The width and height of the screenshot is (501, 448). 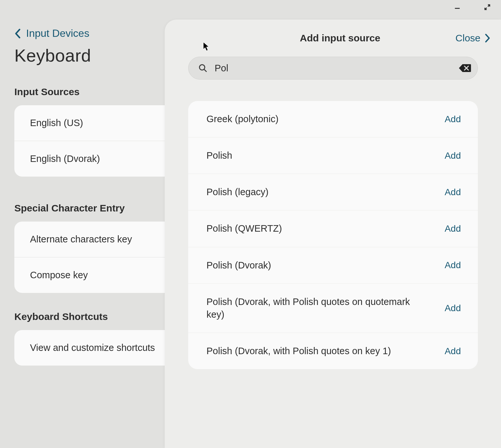 What do you see at coordinates (333, 68) in the screenshot?
I see `search-input` at bounding box center [333, 68].